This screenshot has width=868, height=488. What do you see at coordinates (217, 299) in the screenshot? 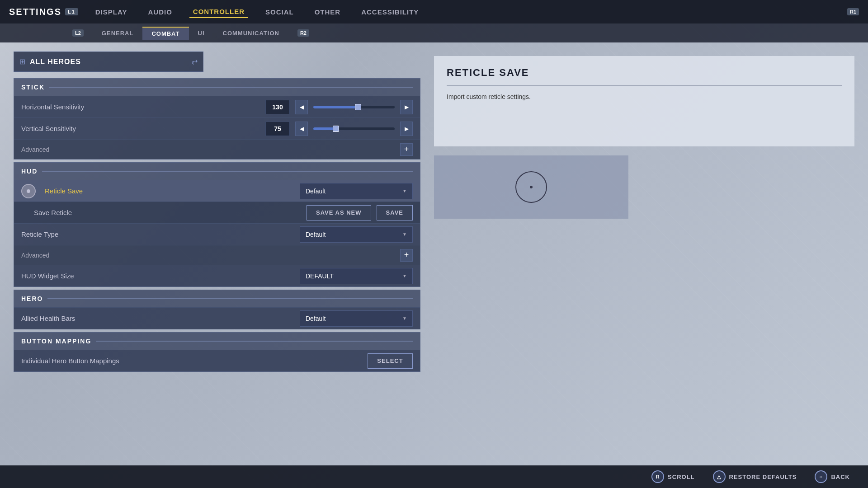
I see `hero-section-header: HERO` at bounding box center [217, 299].